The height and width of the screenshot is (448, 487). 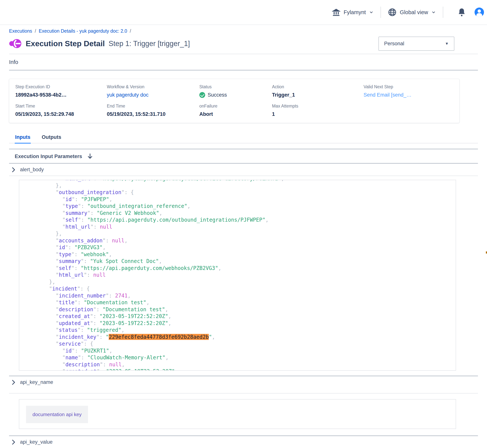 I want to click on org-menu: Fylamynt, so click(x=353, y=12).